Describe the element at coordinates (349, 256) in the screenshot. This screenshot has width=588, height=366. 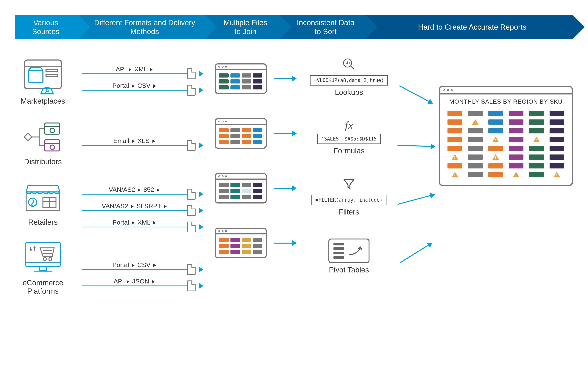
I see `op-pivot: Pivot Tables` at that location.